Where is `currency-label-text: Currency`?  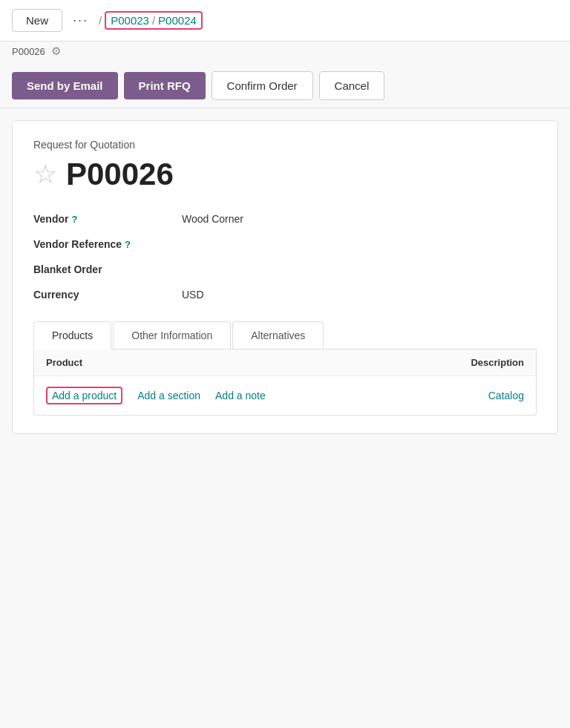
currency-label-text: Currency is located at coordinates (56, 295).